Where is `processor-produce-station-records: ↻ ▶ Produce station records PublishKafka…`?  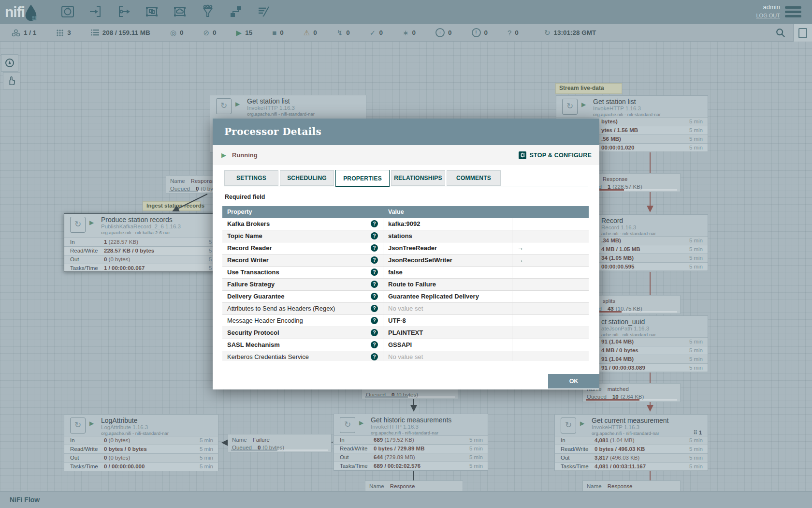
processor-produce-station-records: ↻ ▶ Produce station records PublishKafka… is located at coordinates (146, 243).